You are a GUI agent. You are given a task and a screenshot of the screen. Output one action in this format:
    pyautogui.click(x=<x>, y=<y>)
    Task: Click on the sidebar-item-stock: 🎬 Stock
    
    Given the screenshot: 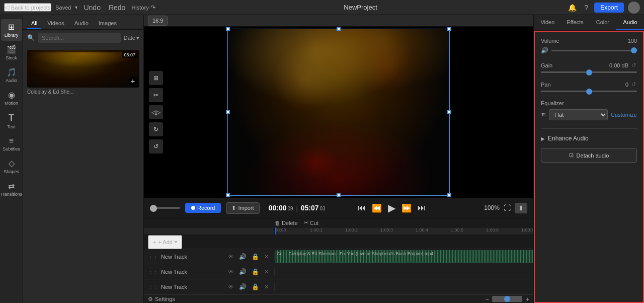 What is the action you would take?
    pyautogui.click(x=12, y=52)
    